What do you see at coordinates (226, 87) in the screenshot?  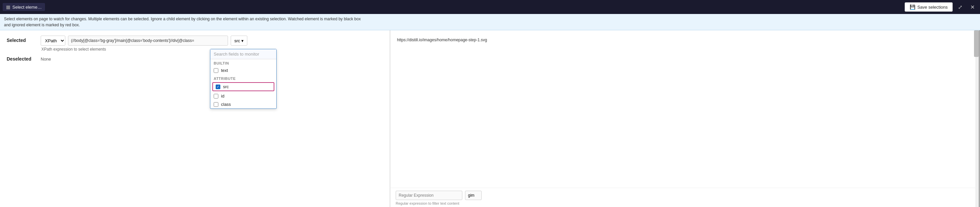 I see `src-field-label: src` at bounding box center [226, 87].